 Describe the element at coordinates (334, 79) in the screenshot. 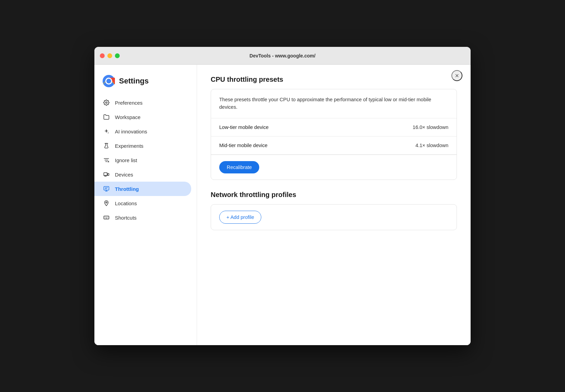

I see `cpu-section-title: CPU throttling presets` at that location.